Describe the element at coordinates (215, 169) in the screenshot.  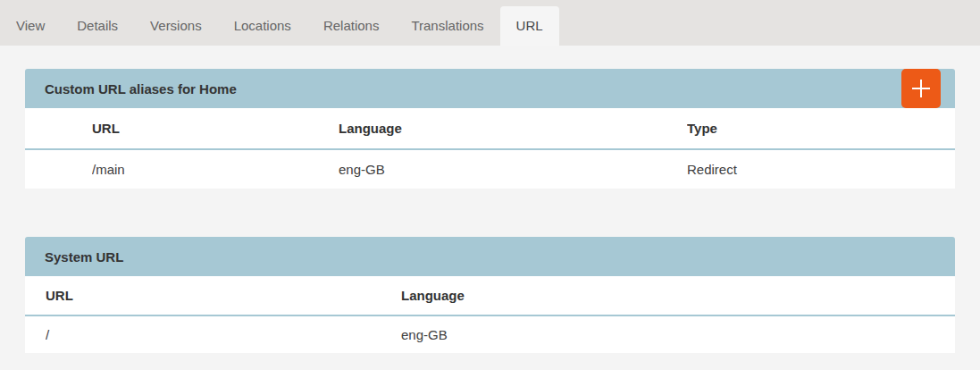
I see `table-cell-url: /main` at that location.